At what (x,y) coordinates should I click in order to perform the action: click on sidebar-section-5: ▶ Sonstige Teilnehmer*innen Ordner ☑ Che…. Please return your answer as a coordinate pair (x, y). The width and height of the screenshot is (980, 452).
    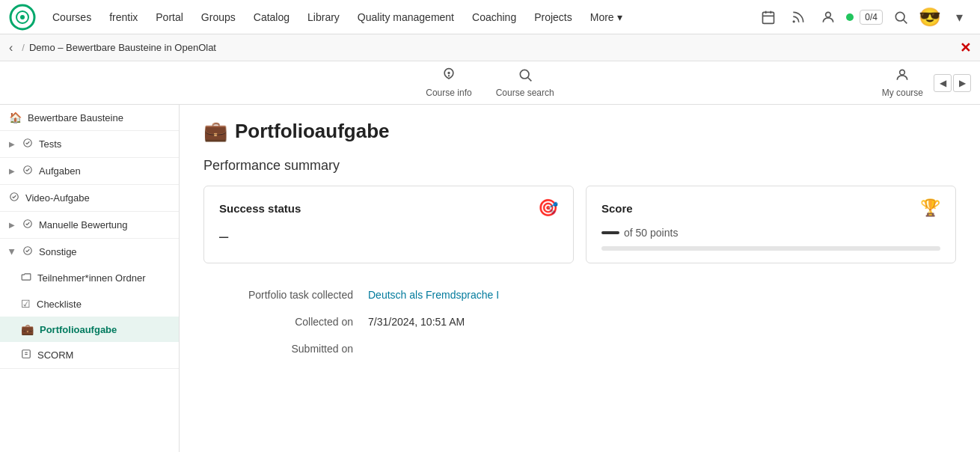
    Looking at the image, I should click on (90, 304).